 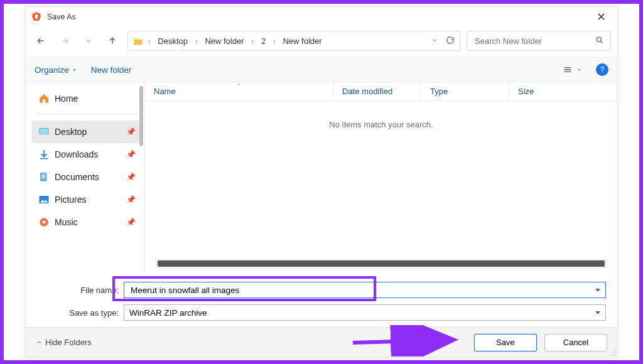 What do you see at coordinates (56, 70) in the screenshot?
I see `organize-menu: Organize` at bounding box center [56, 70].